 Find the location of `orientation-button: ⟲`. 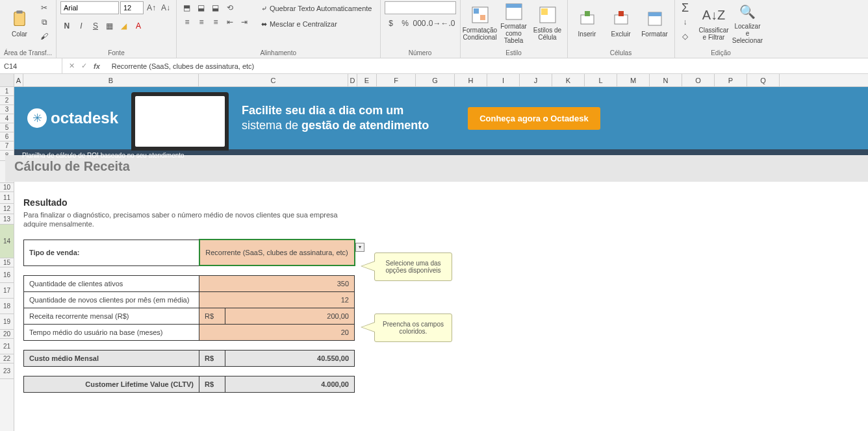

orientation-button: ⟲ is located at coordinates (230, 8).